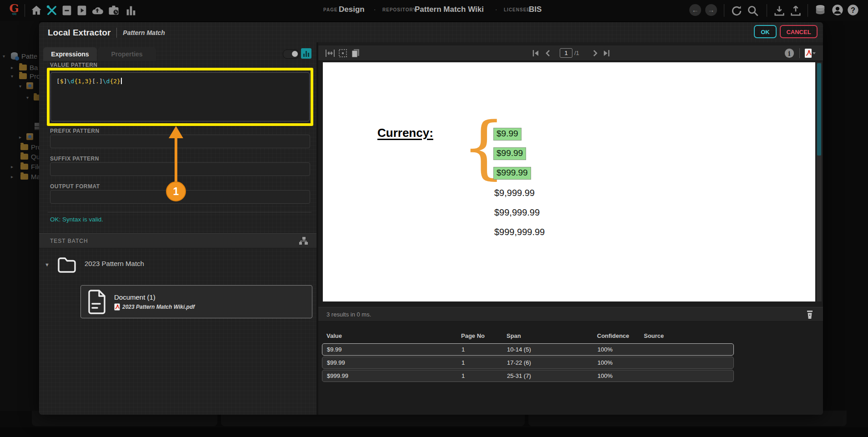  Describe the element at coordinates (178, 241) in the screenshot. I see `test-batch-header: TEST BATCH` at that location.